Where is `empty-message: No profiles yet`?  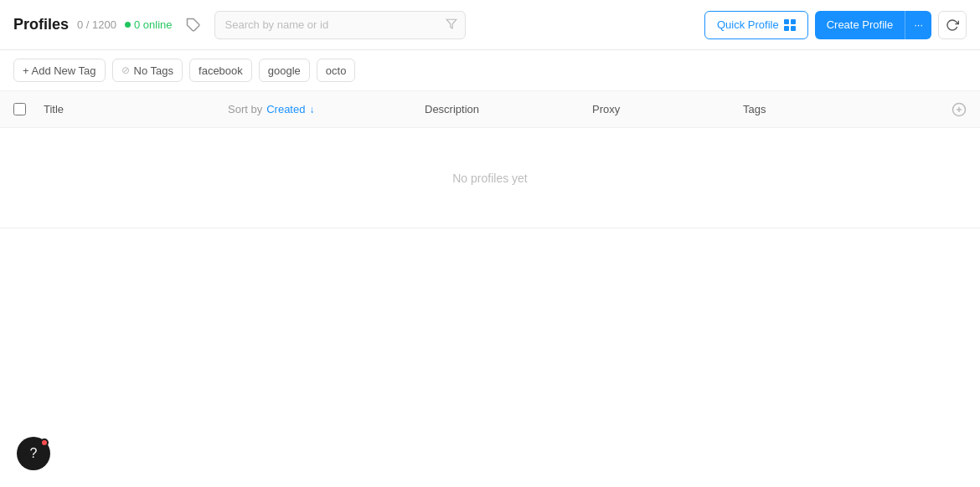 empty-message: No profiles yet is located at coordinates (489, 178).